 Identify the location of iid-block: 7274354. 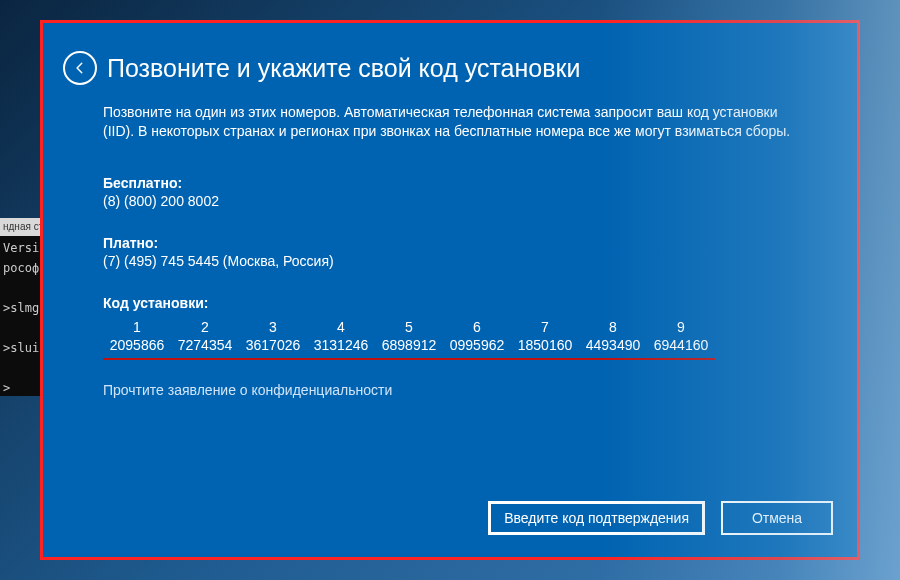
(205, 346).